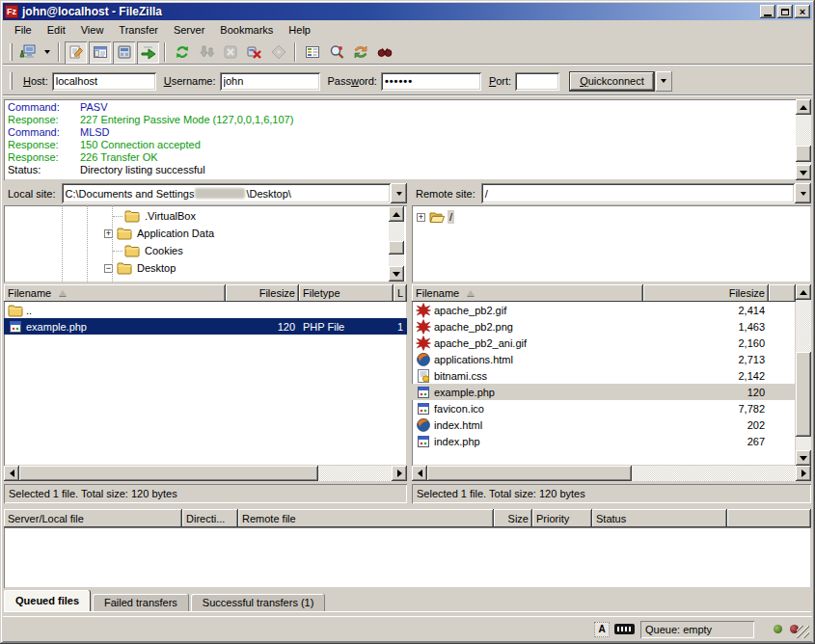 Image resolution: width=815 pixels, height=644 pixels. Describe the element at coordinates (205, 473) in the screenshot. I see `local-list-hscrollbar` at that location.